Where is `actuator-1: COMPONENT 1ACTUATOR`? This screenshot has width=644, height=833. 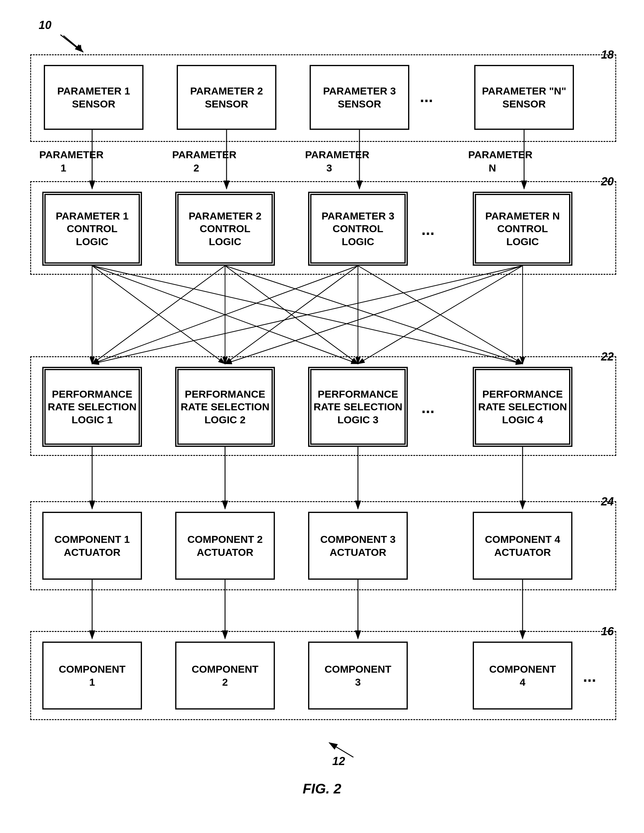 actuator-1: COMPONENT 1ACTUATOR is located at coordinates (92, 546).